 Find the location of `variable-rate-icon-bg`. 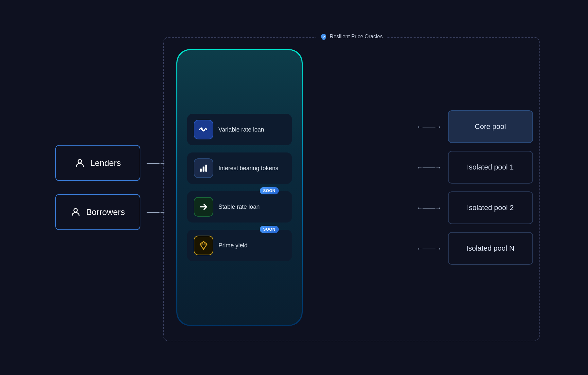

variable-rate-icon-bg is located at coordinates (204, 130).